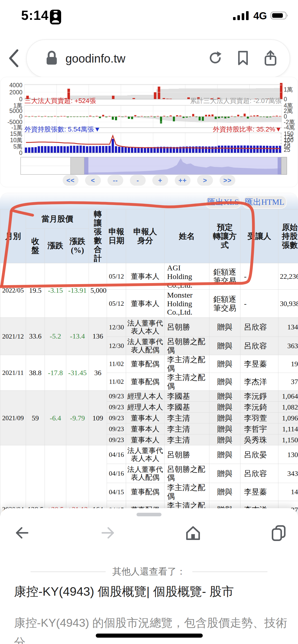 The height and width of the screenshot is (644, 298). Describe the element at coordinates (35, 246) in the screenshot. I see `col-header-close: 收盤` at that location.